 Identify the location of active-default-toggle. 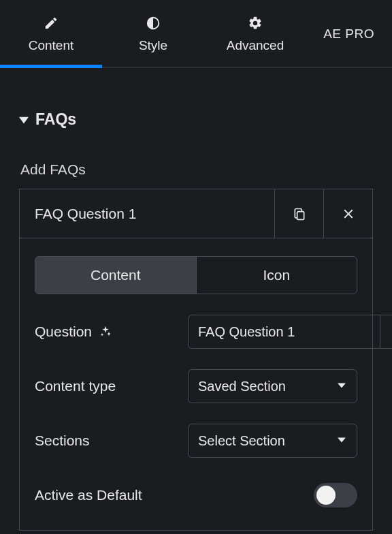
(336, 495).